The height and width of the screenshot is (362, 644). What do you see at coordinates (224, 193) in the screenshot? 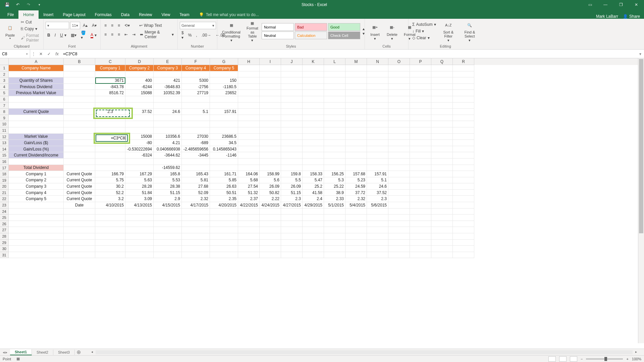
I see `cell-G21: 50.51` at bounding box center [224, 193].